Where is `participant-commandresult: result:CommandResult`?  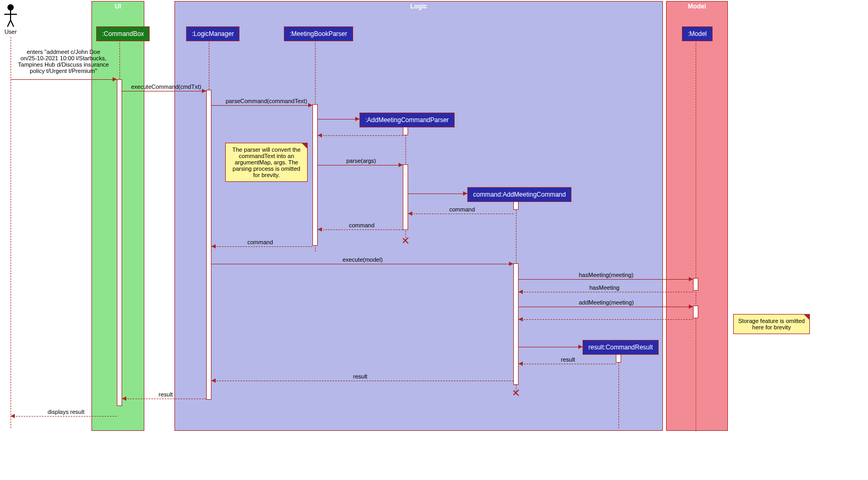 participant-commandresult: result:CommandResult is located at coordinates (621, 347).